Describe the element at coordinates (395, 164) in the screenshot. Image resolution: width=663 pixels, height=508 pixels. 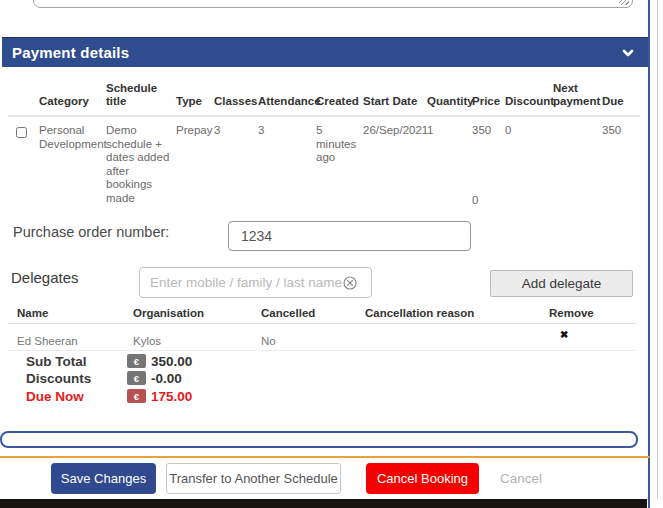
I see `cell-start-date: 26/Sep/2021` at that location.